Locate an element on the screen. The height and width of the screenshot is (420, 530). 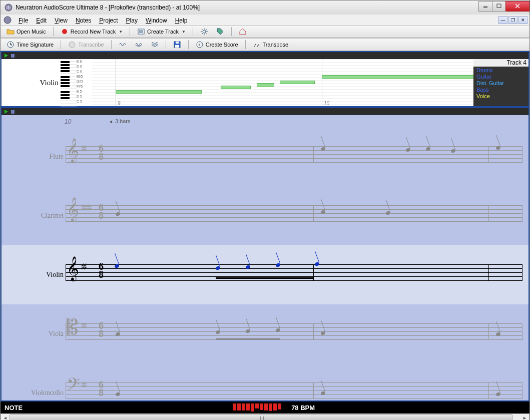
menu-help: Help is located at coordinates (181, 21).